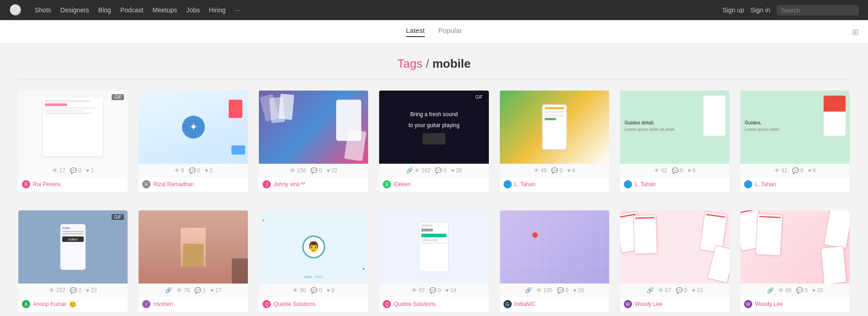  What do you see at coordinates (769, 304) in the screenshot?
I see `author-name-14: Woody Lee` at bounding box center [769, 304].